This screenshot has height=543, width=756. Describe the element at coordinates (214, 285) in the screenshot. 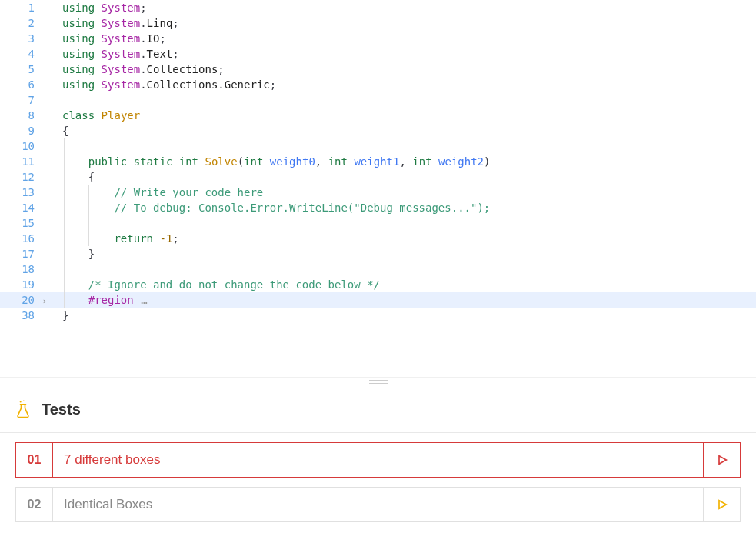

I see `code-text: /* Ignore and do not change the code bel…` at that location.